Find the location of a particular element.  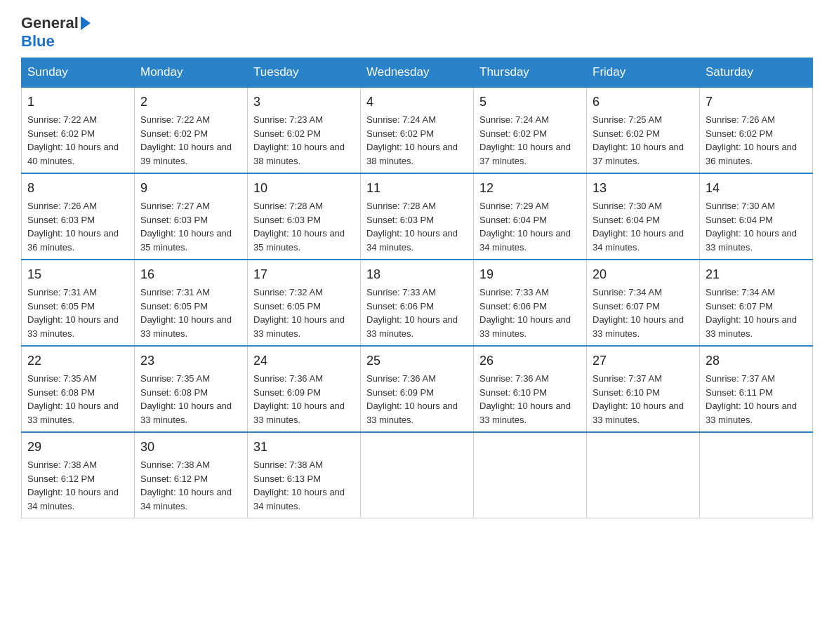

day-number: 7 is located at coordinates (756, 102).